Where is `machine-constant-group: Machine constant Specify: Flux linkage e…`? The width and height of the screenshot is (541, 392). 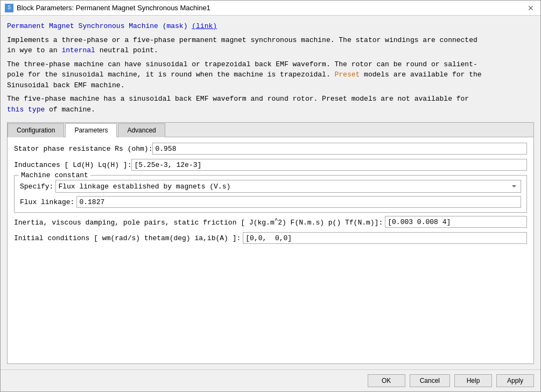
machine-constant-group: Machine constant Specify: Flux linkage e… is located at coordinates (270, 194).